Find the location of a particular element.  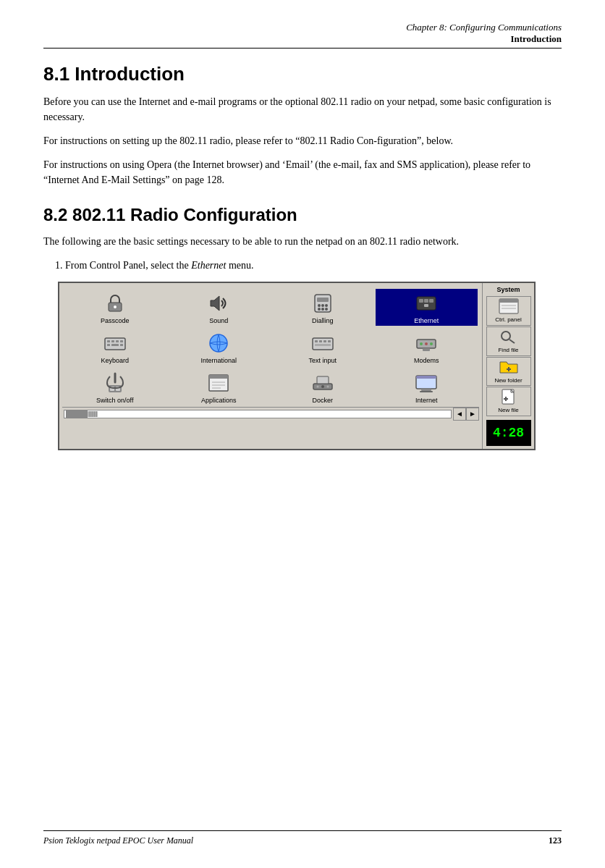

icon-label-sound: Sound is located at coordinates (219, 321).